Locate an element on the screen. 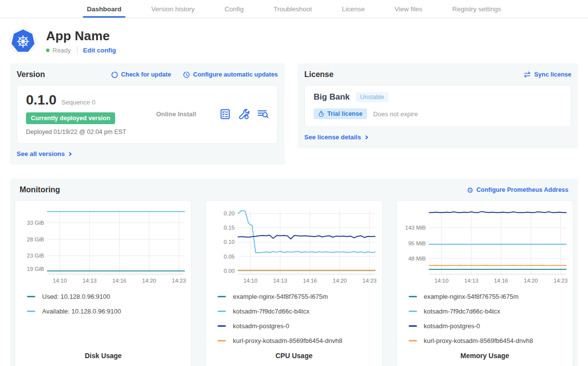 This screenshot has width=588, height=366. chart-title: Disk Usage is located at coordinates (103, 356).